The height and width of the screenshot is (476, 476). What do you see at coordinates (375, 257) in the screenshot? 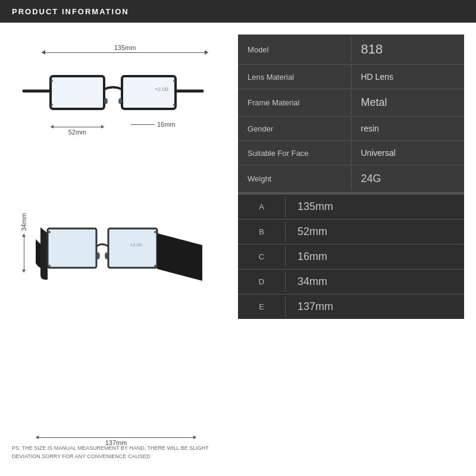
I see `dim-value-c: 16mm` at bounding box center [375, 257].